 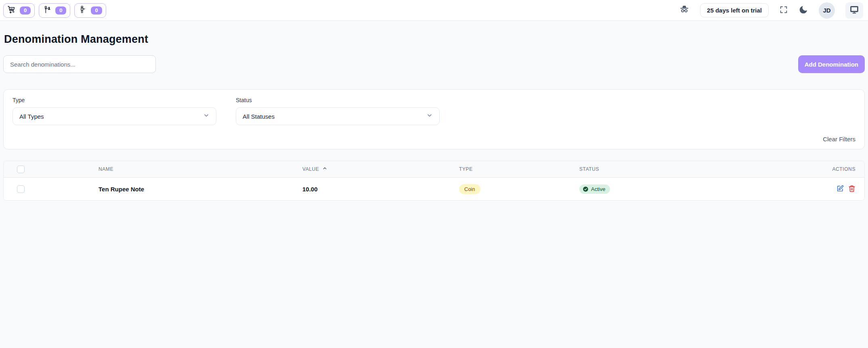 What do you see at coordinates (434, 64) in the screenshot?
I see `toolbar: Add Denomination` at bounding box center [434, 64].